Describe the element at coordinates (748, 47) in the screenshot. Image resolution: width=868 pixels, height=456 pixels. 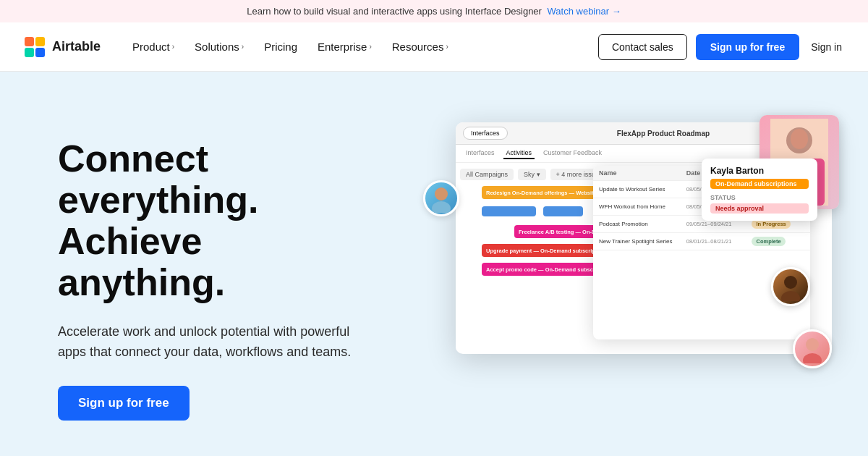
I see `signup-button: Sign up for free` at that location.